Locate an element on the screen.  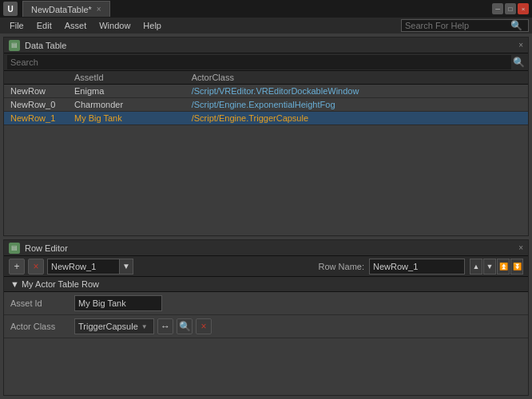
menu-bar: File Edit Asset Window Help 🔍 is located at coordinates (266, 26).